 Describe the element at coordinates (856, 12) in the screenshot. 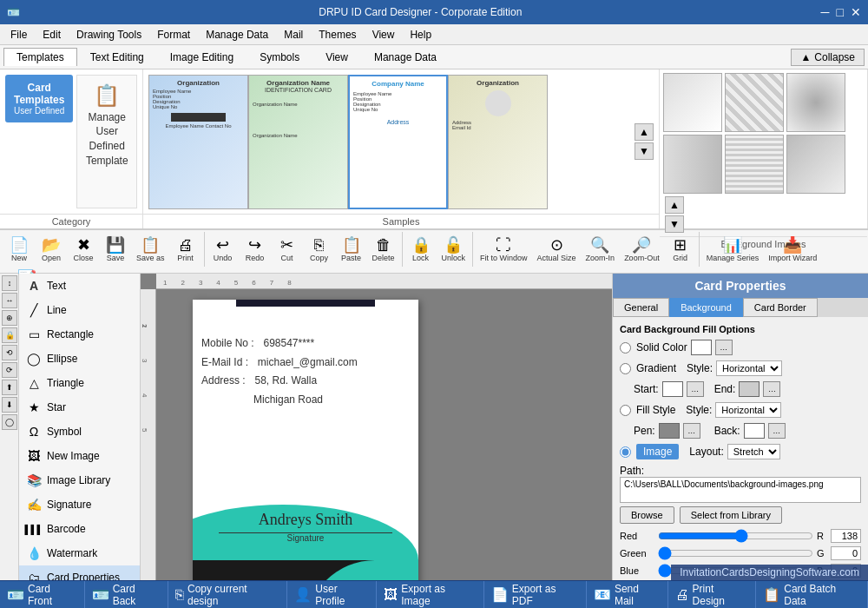

I see `close-btn: ✕` at that location.